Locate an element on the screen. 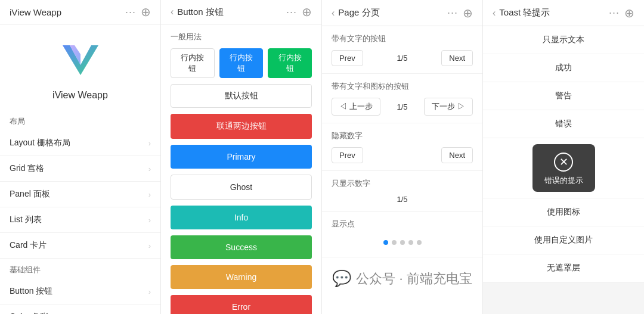 This screenshot has width=644, height=314. full-ghost-btn: Ghost is located at coordinates (241, 187).